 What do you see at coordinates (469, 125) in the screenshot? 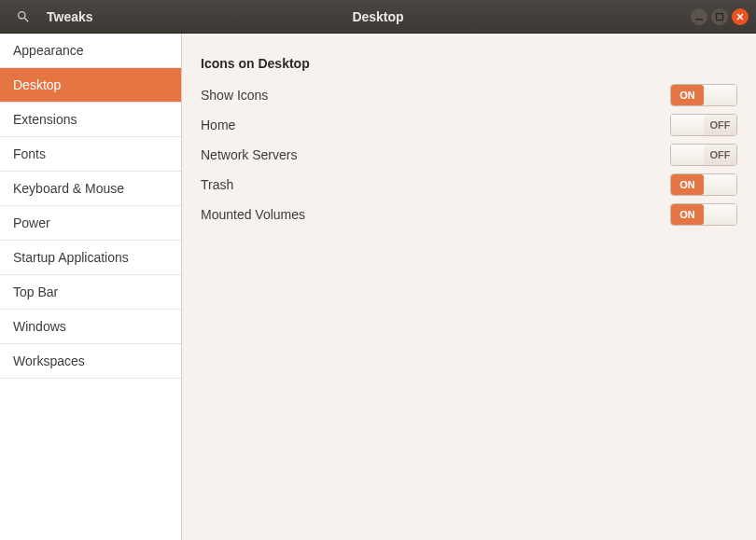
I see `setting-row-home: HomeOFF` at bounding box center [469, 125].